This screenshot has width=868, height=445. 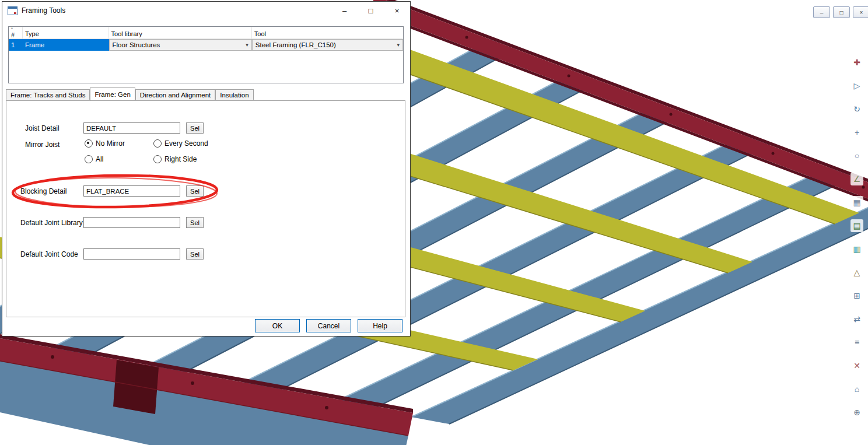 I want to click on mirror-option-right-side: Right Side, so click(x=175, y=159).